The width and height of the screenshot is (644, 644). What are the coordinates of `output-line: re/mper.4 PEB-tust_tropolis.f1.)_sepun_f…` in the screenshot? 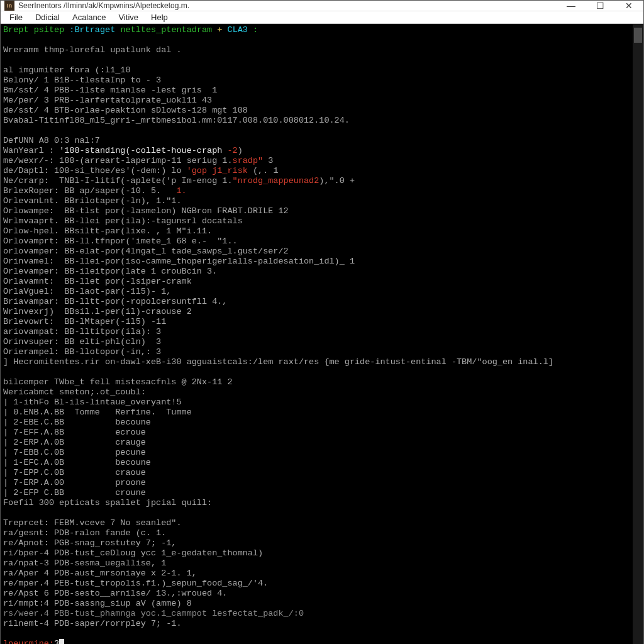 It's located at (136, 584).